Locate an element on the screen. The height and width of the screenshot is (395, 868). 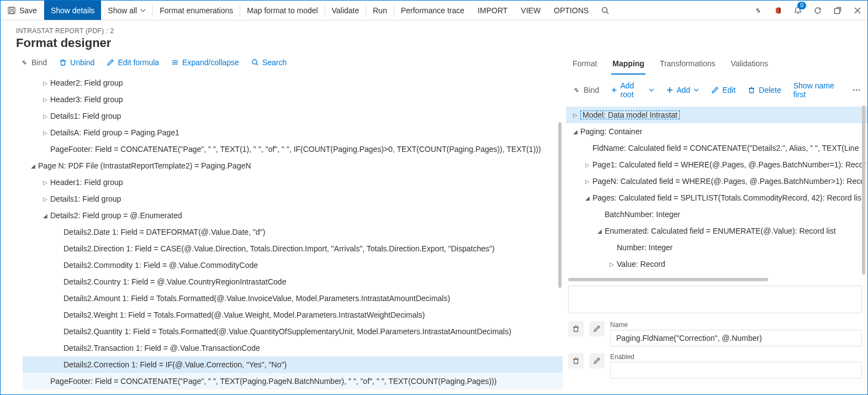
mapping-node: ◢Pages: Calculated field = SPLITLIST(Tot… is located at coordinates (717, 198).